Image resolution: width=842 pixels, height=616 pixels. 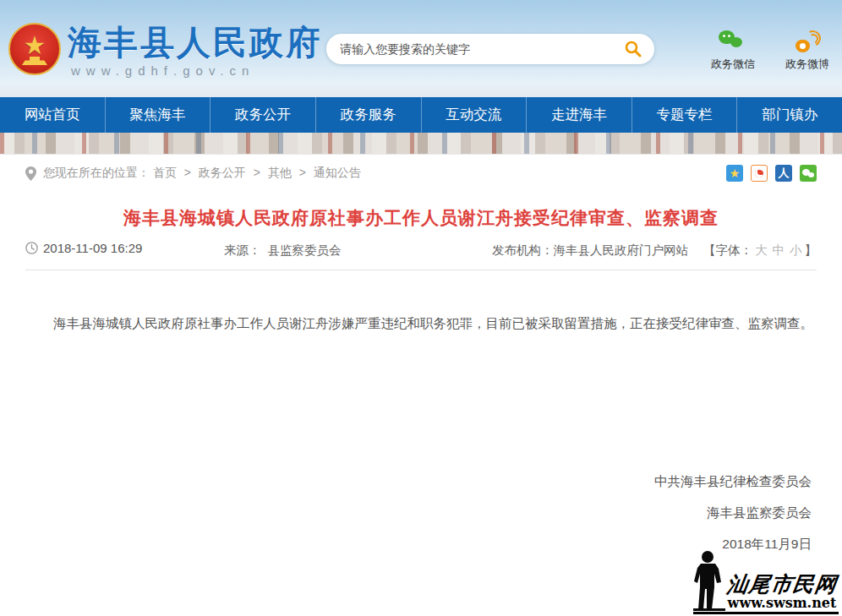 What do you see at coordinates (194, 42) in the screenshot?
I see `site-title: 海丰县人民政府` at bounding box center [194, 42].